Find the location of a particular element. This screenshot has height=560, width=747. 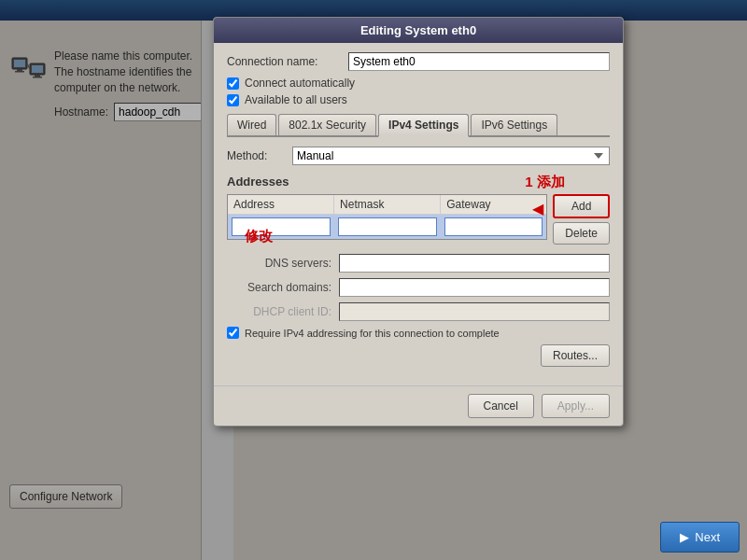

dhcp-client-id-row: DHCP client ID: is located at coordinates (418, 312).